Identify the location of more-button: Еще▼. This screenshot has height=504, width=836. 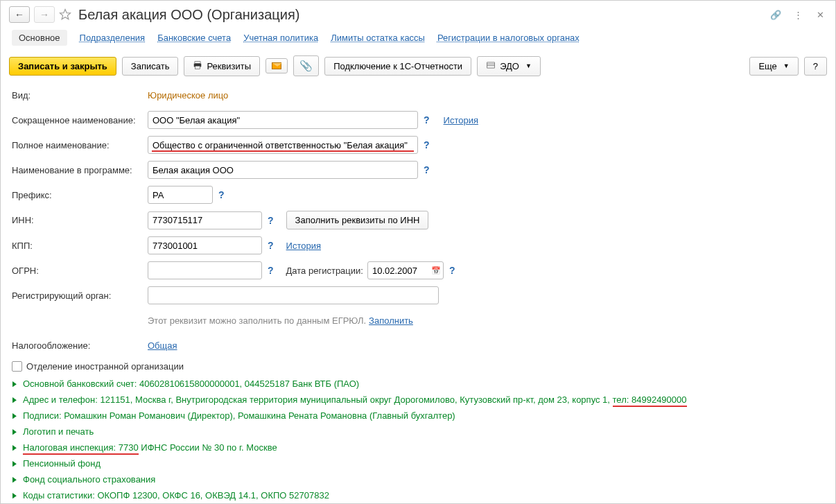
(774, 67).